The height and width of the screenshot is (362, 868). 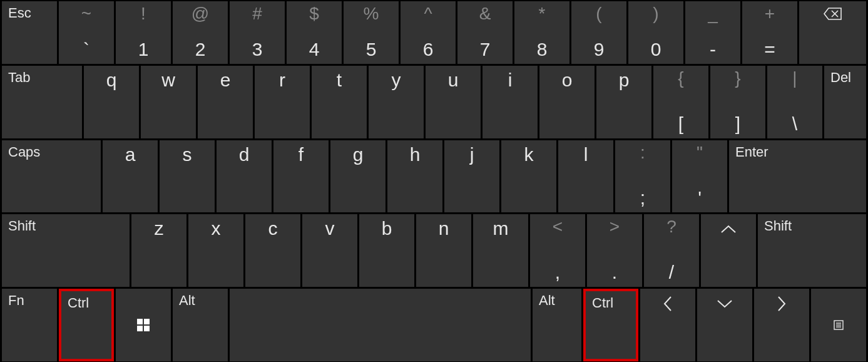 What do you see at coordinates (29, 33) in the screenshot?
I see `key-esc: Esc` at bounding box center [29, 33].